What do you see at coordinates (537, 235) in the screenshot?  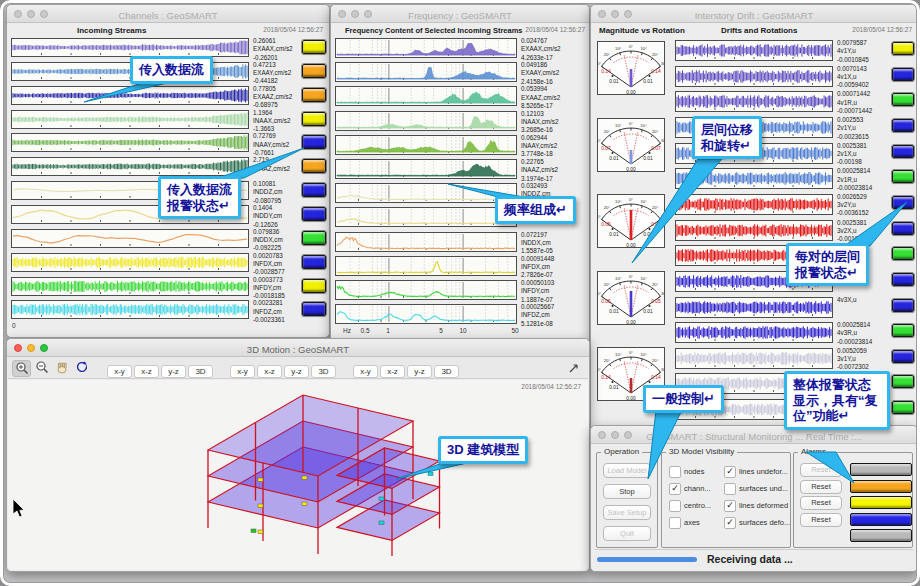 I see `value-max: 0.072197` at bounding box center [537, 235].